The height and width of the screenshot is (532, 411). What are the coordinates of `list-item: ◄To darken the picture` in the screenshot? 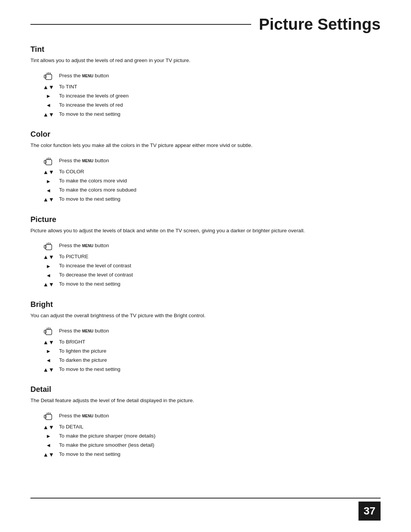 It's located at (209, 360).